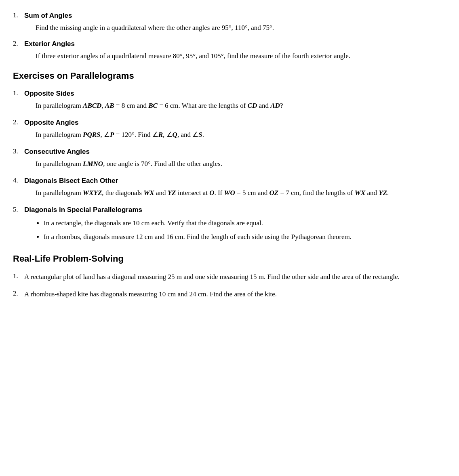  I want to click on reallife-item-1-number: 1., so click(19, 276).